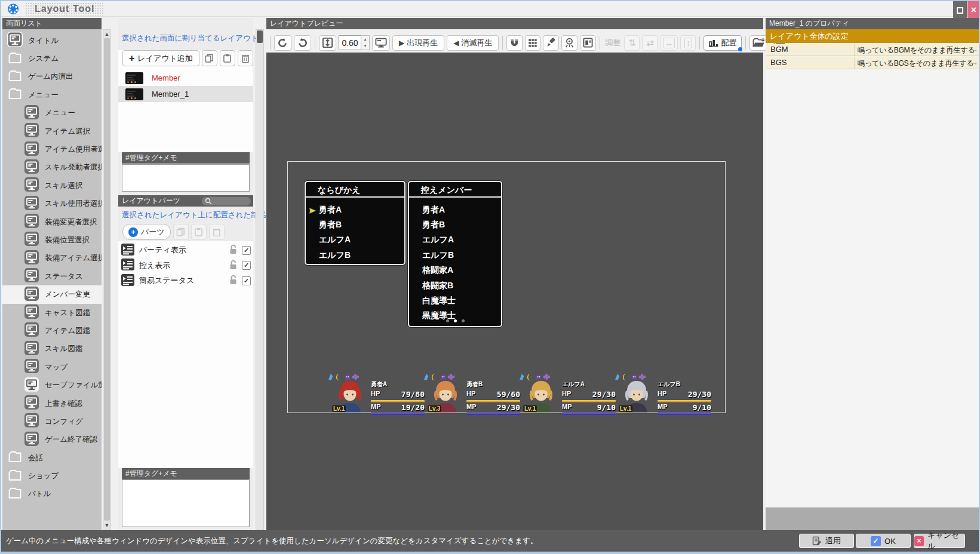 The width and height of the screenshot is (980, 554). I want to click on sort-window-items: 勇者A勇者BエルフAエルフB, so click(355, 230).